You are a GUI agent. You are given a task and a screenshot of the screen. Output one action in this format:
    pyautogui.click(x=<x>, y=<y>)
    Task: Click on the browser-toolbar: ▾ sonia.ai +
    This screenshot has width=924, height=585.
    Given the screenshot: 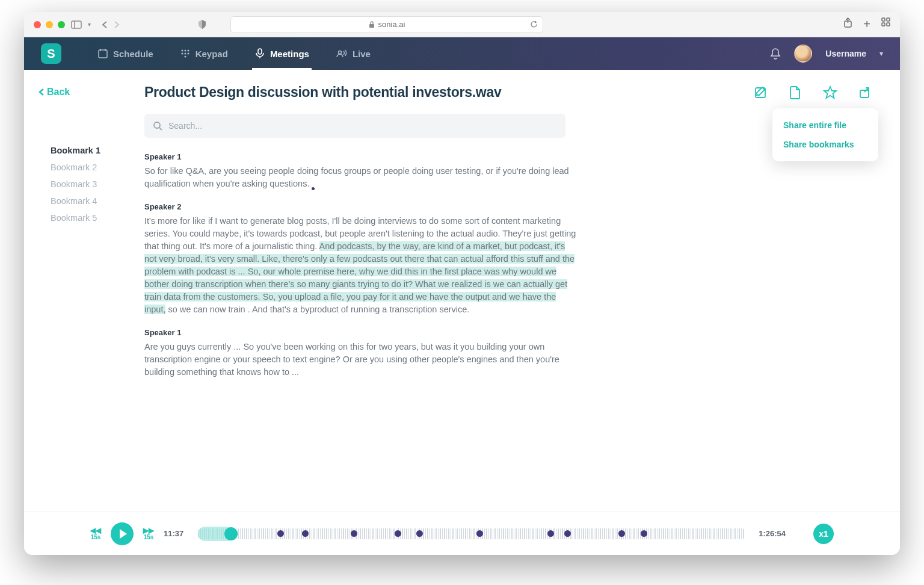 What is the action you would take?
    pyautogui.click(x=462, y=25)
    